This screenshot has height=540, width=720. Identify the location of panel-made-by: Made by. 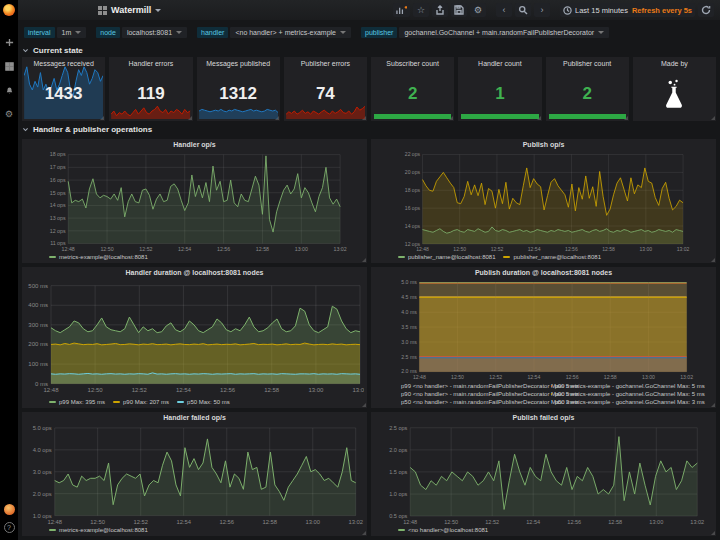
(674, 89).